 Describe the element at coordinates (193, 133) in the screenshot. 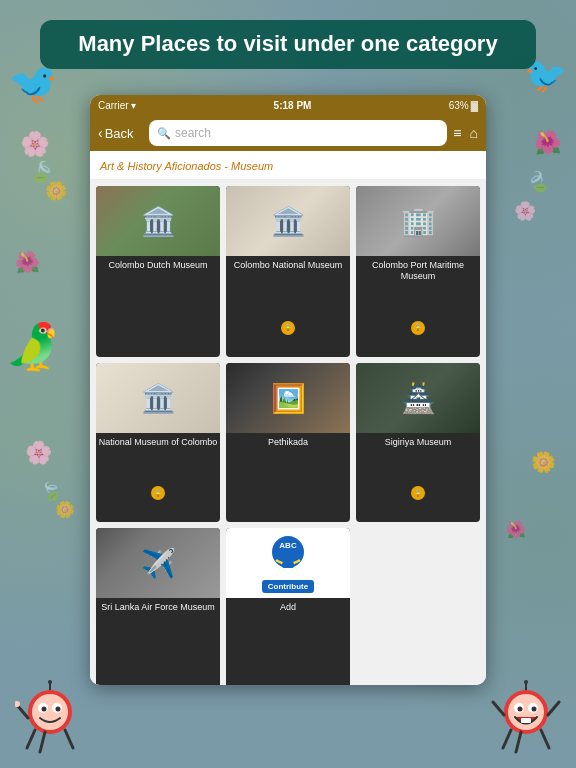

I see `search-placeholder: search` at that location.